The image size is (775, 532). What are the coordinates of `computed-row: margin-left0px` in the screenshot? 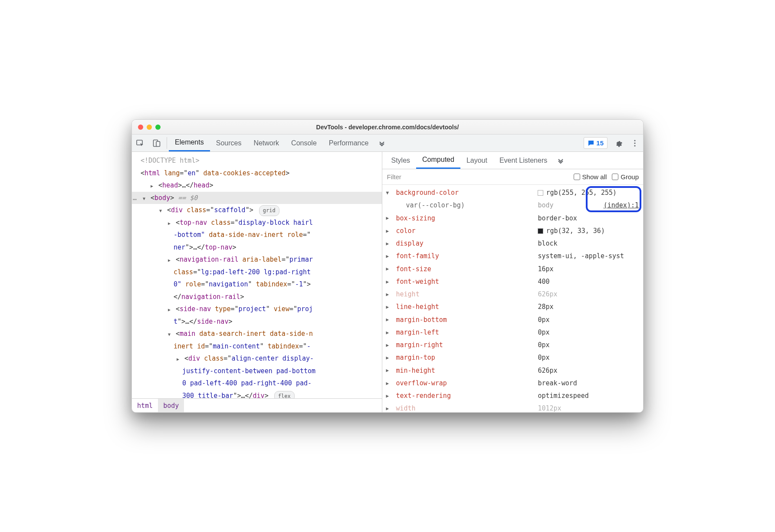 It's located at (513, 332).